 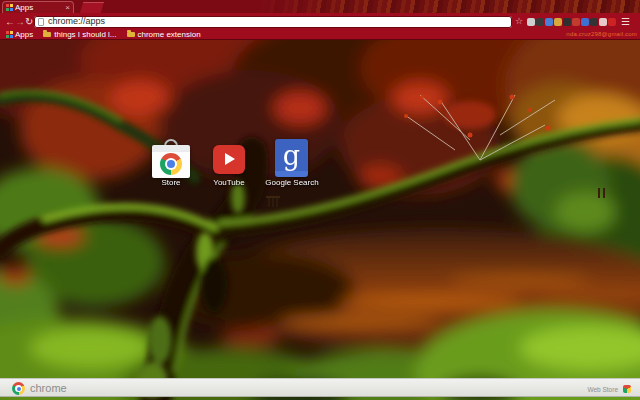 I want to click on forward-button: →, so click(x=20, y=22).